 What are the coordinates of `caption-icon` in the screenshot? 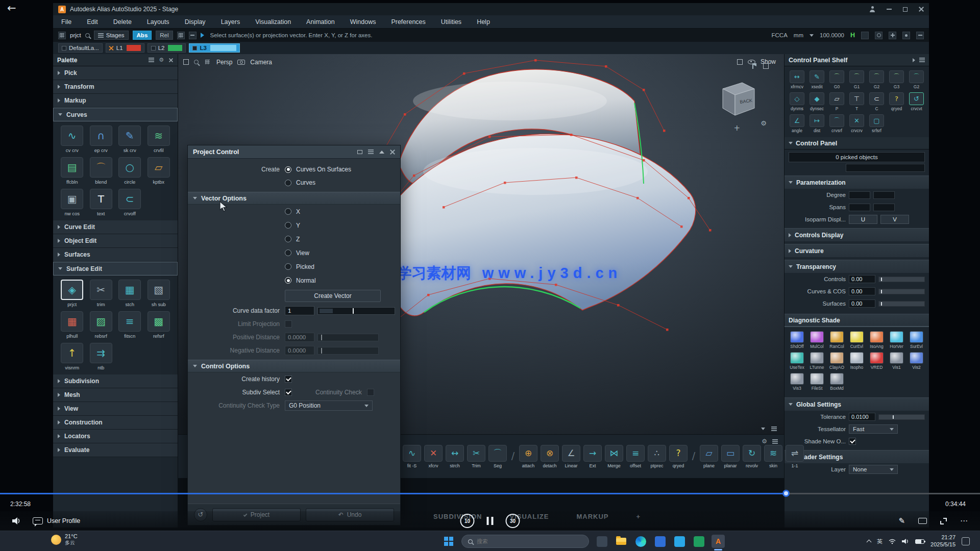 It's located at (38, 521).